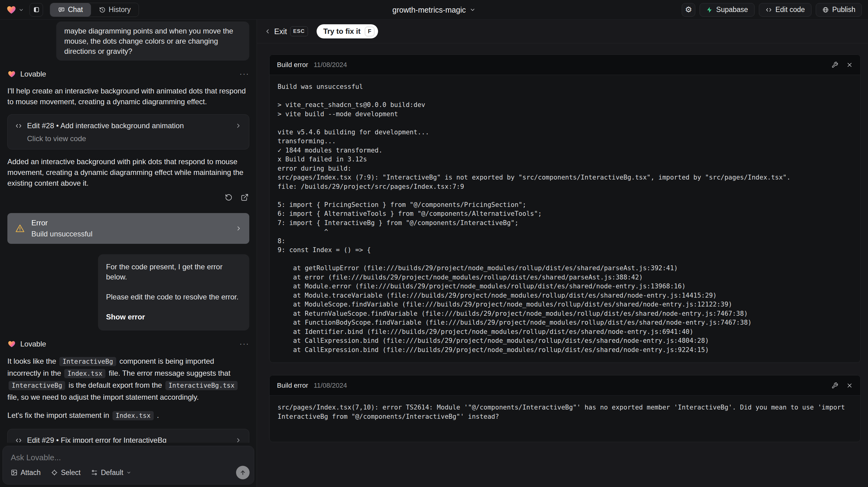  Describe the element at coordinates (128, 465) in the screenshot. I see `chat-input: Ask Lovable... Attach Select Default` at that location.